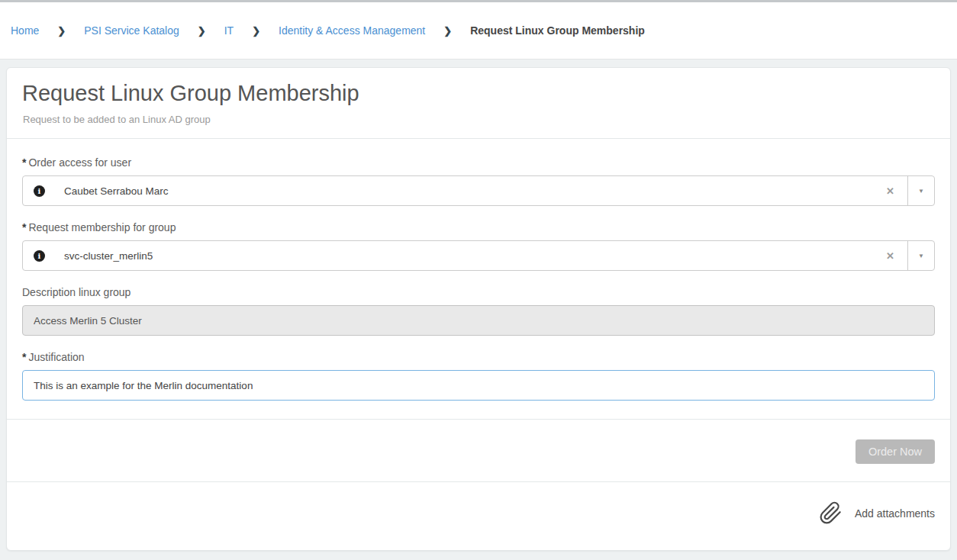  Describe the element at coordinates (478, 30) in the screenshot. I see `breadcrumb-bar: Home ❯ PSI Service Katalog ❯ IT ❯ Identi…` at that location.